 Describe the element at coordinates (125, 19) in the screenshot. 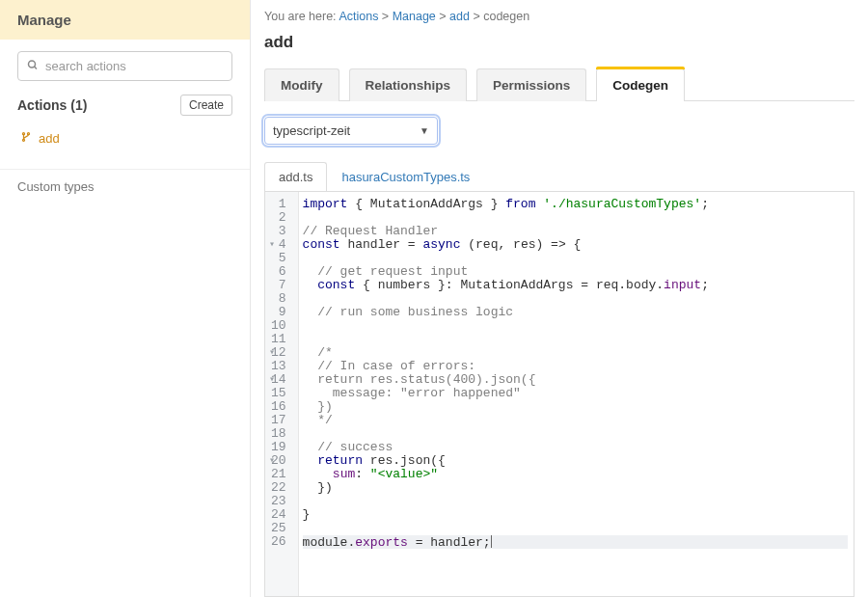

I see `sidebar-header: Manage` at that location.